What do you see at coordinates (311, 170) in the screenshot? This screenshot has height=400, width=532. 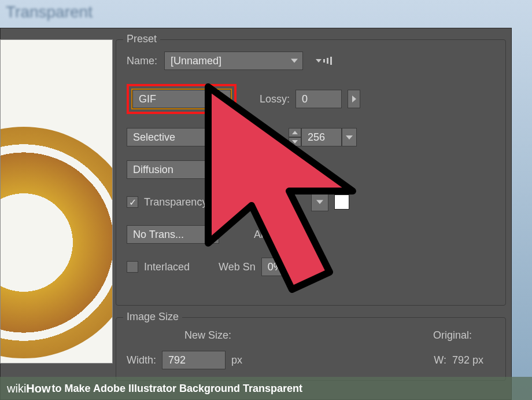 I see `dither-row: Diffusion` at bounding box center [311, 170].